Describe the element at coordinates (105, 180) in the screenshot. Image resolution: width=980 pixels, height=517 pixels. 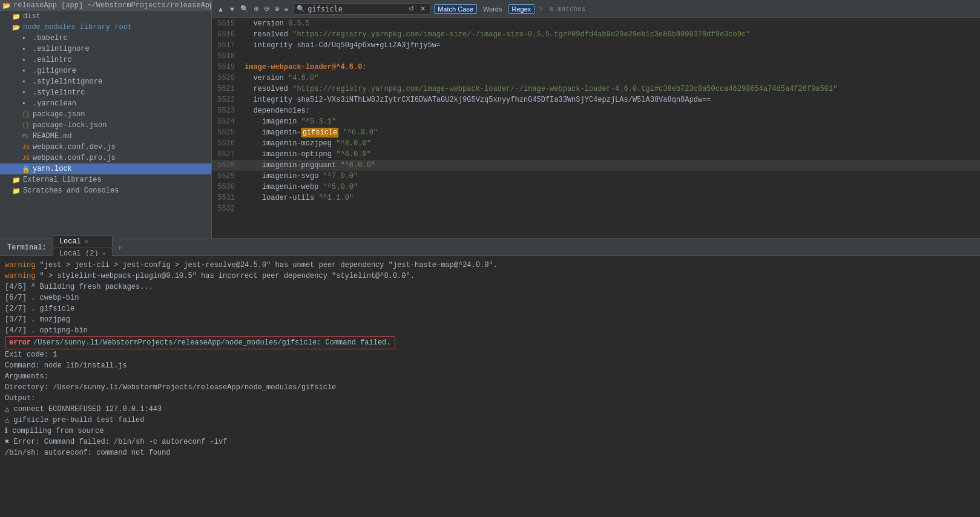
I see `sidebar-item-externallibs: 📁External Libraries` at that location.